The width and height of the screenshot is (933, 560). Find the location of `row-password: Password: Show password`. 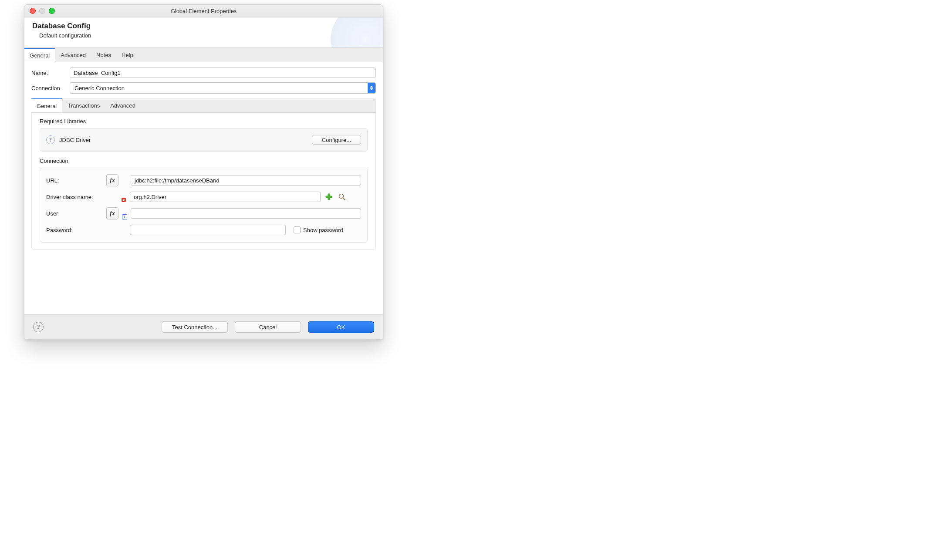

row-password: Password: Show password is located at coordinates (204, 230).